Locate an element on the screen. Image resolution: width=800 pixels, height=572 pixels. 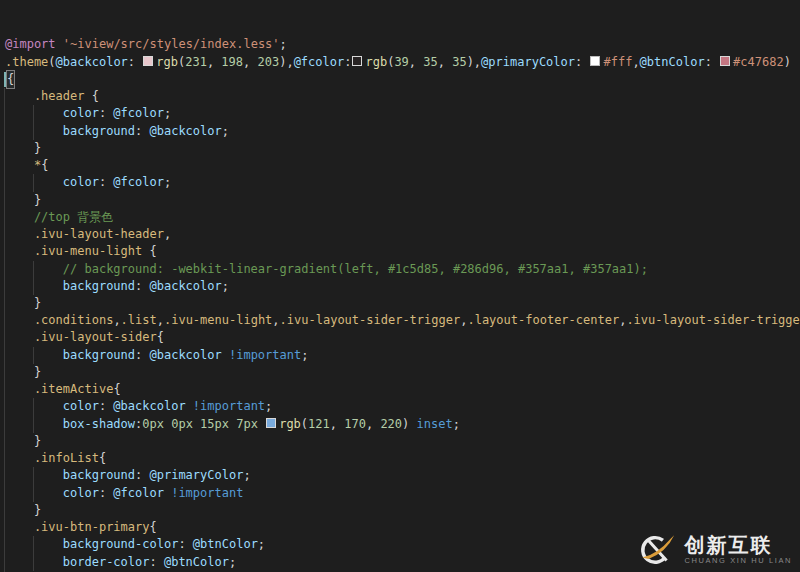
code-line: .itemActive{ is located at coordinates (402, 390).